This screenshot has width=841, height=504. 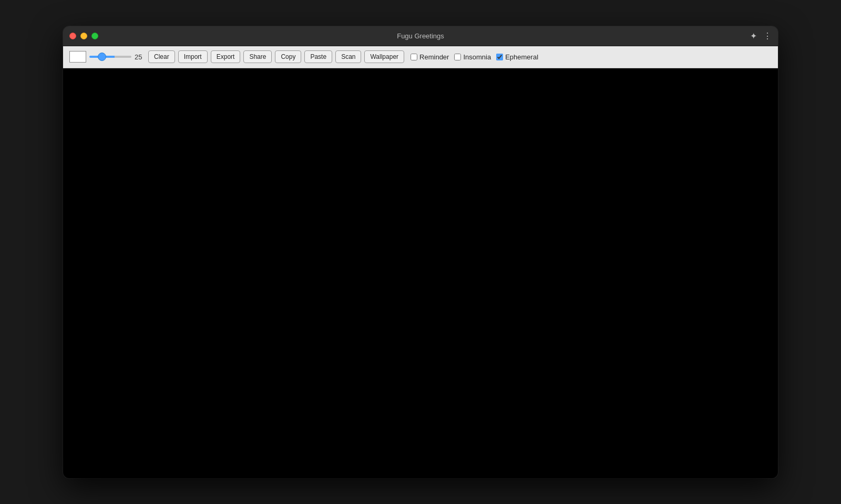 What do you see at coordinates (348, 57) in the screenshot?
I see `scan-button: Scan` at bounding box center [348, 57].